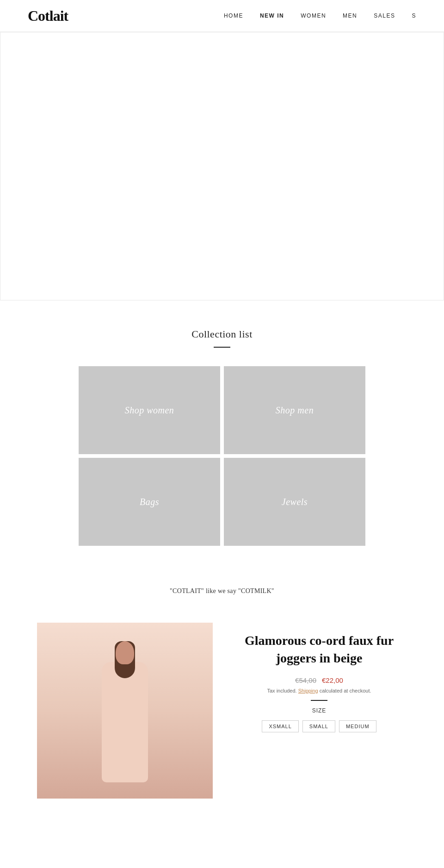 This screenshot has height=868, width=444. What do you see at coordinates (222, 16) in the screenshot?
I see `site-header: Cotlait HOME NEW IN WOMEN MEN SALES S` at bounding box center [222, 16].